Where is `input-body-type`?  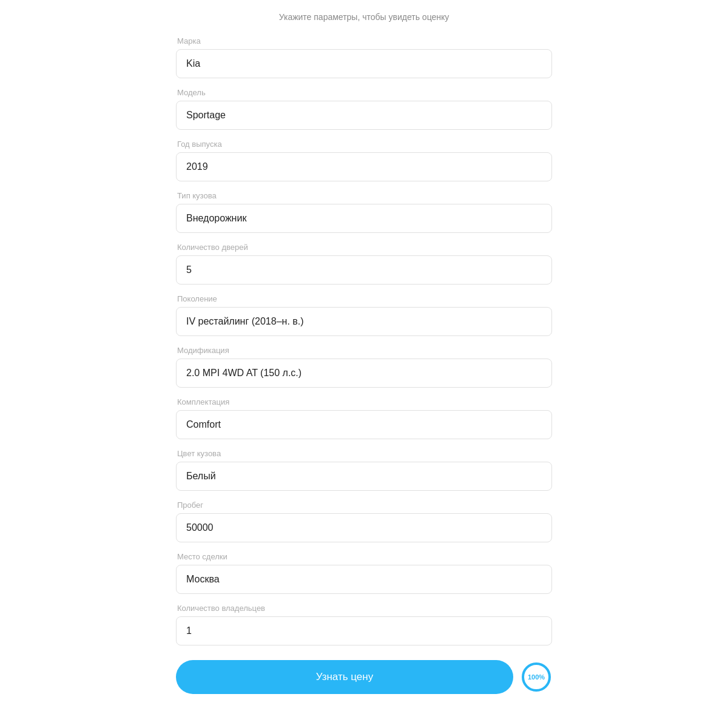 input-body-type is located at coordinates (364, 218).